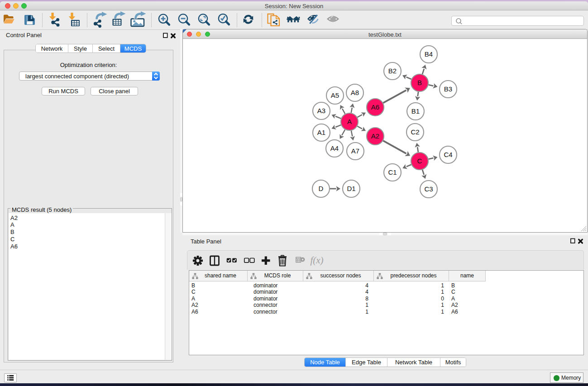  I want to click on svg-text: C3, so click(428, 189).